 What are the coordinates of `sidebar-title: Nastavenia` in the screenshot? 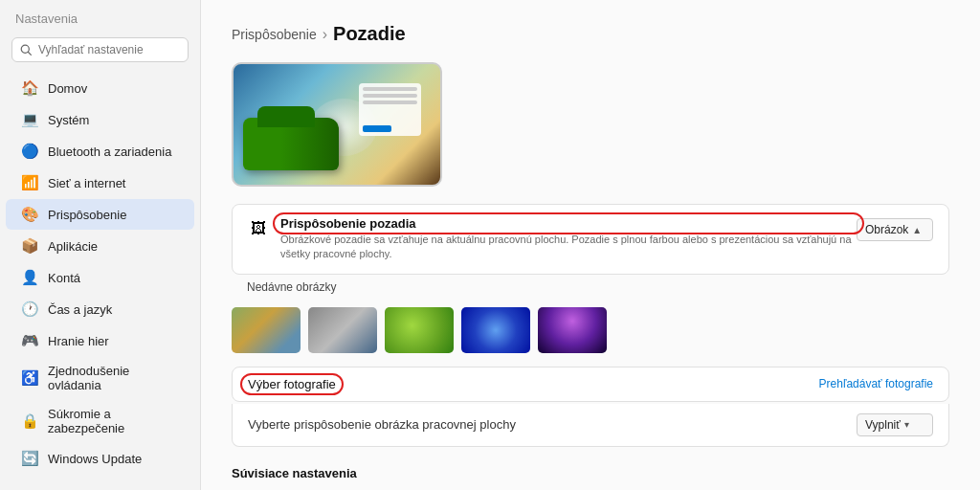 It's located at (100, 21).